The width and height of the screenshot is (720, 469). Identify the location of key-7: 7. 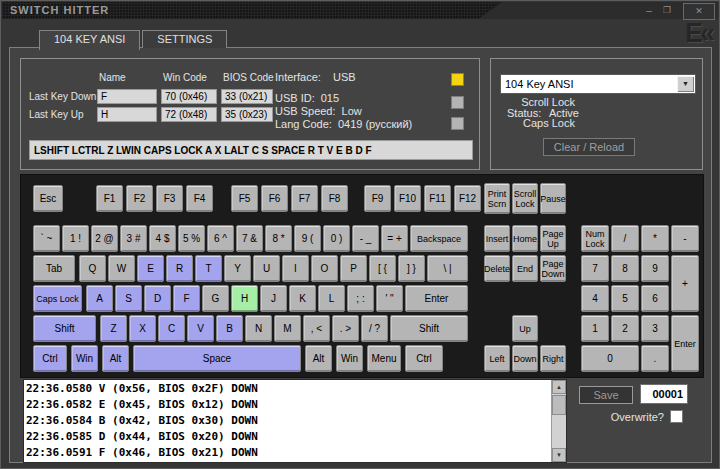
(595, 268).